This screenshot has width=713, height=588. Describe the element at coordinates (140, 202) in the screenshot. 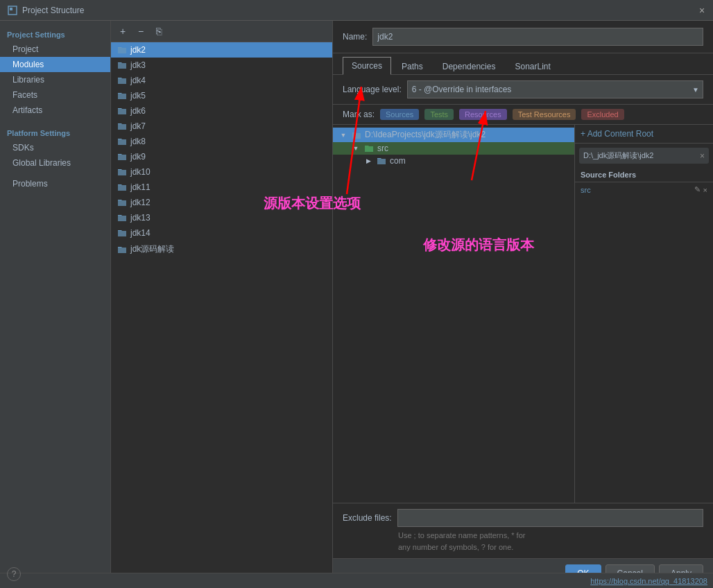

I see `module-label: jdk12` at that location.